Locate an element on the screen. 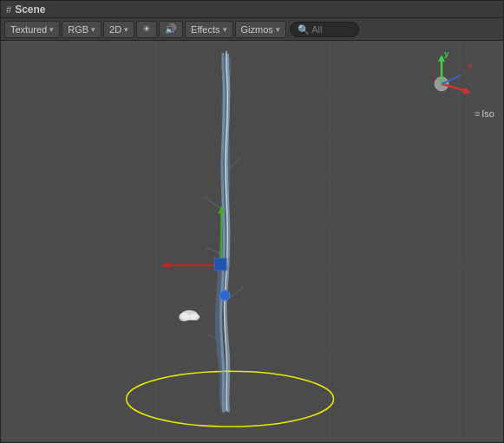  iso-text: Iso is located at coordinates (488, 114).